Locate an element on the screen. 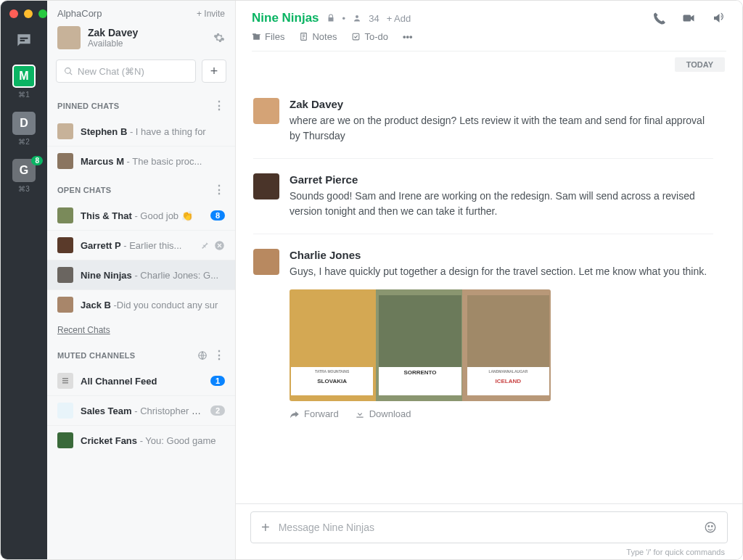  globe-icon is located at coordinates (202, 355).